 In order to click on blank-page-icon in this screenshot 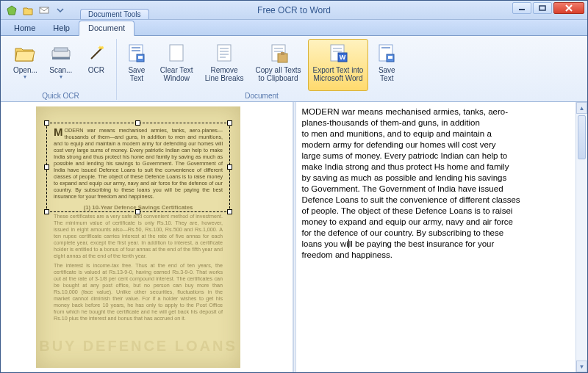, I will do `click(176, 53)`.